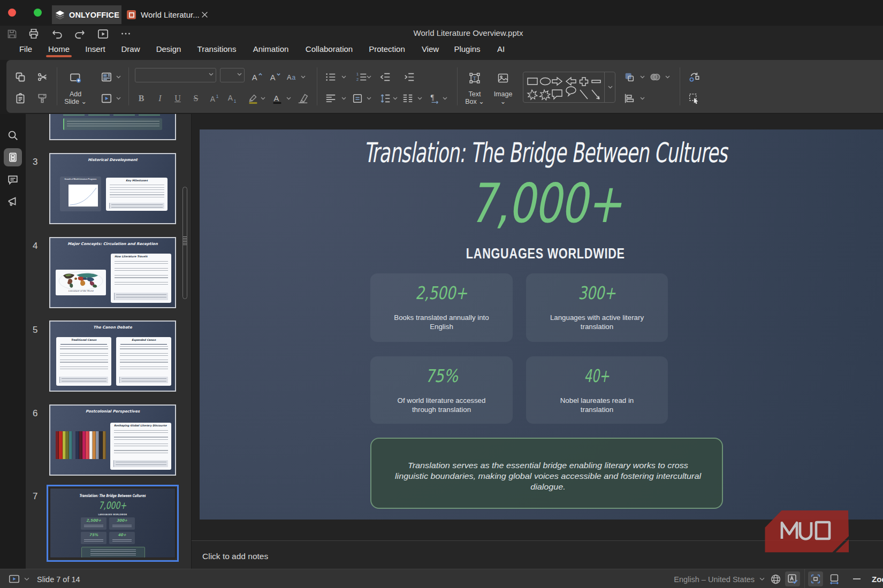  Describe the element at coordinates (642, 98) in the screenshot. I see `align-objects-chevron` at that location.